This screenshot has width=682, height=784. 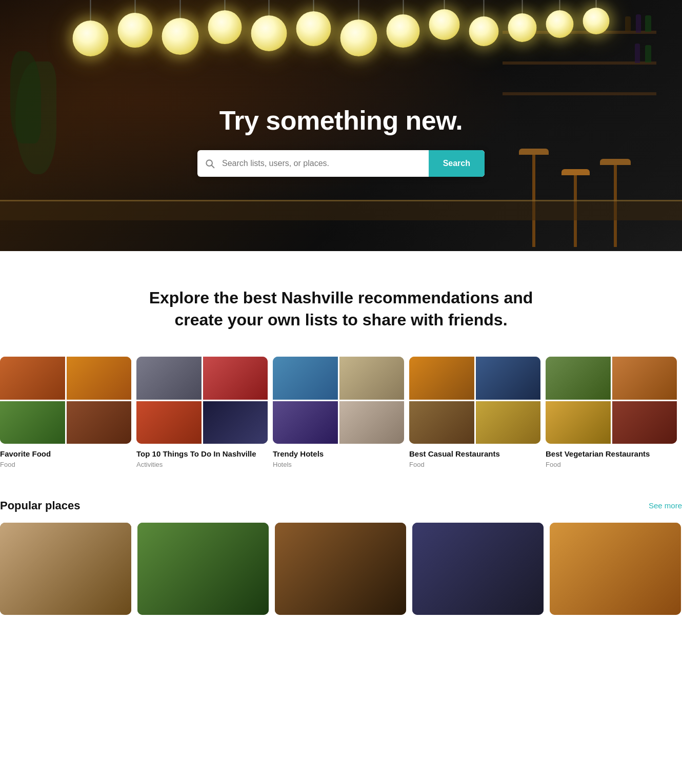 What do you see at coordinates (341, 569) in the screenshot?
I see `places-grid` at bounding box center [341, 569].